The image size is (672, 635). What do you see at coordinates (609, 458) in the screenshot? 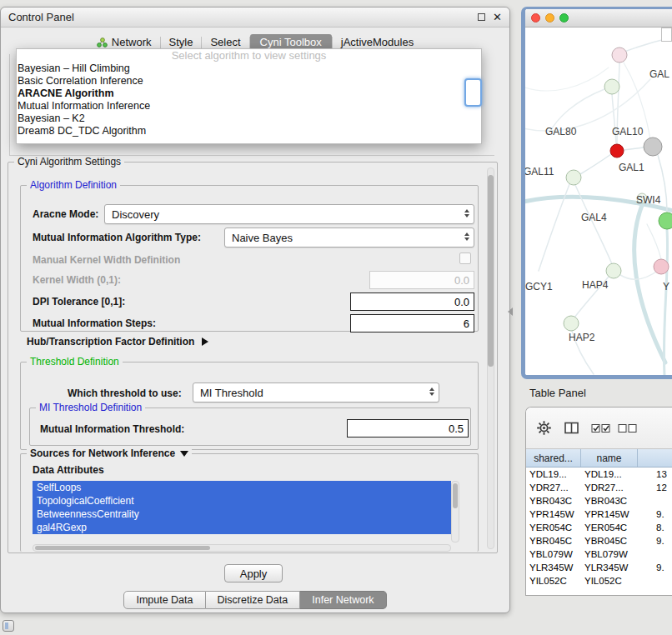
I see `column-header-name: name` at bounding box center [609, 458].